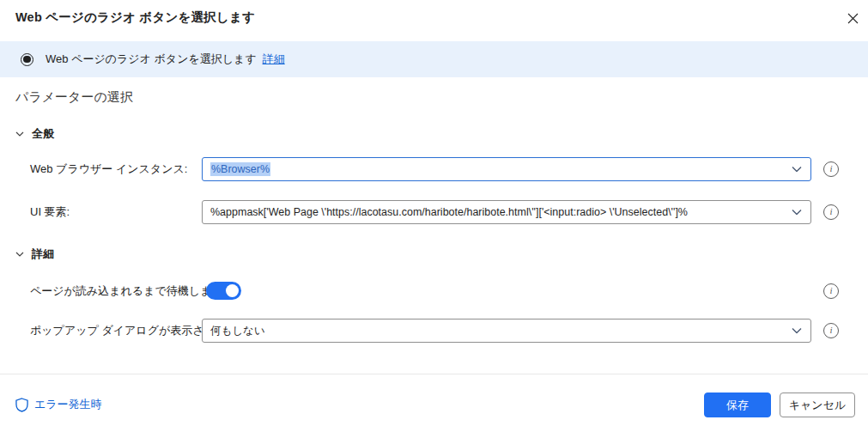 The width and height of the screenshot is (868, 426). What do you see at coordinates (34, 134) in the screenshot?
I see `section-general: 全般` at bounding box center [34, 134].